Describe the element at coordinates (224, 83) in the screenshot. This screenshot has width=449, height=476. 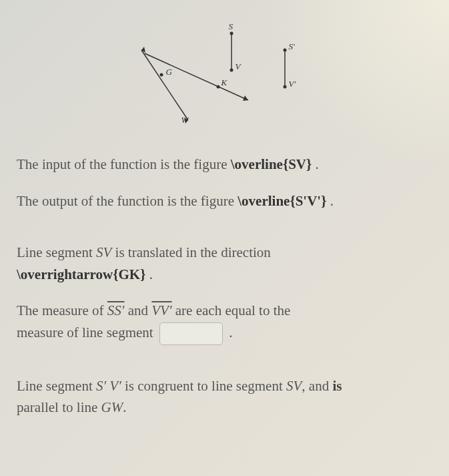
I see `label-K: K` at that location.